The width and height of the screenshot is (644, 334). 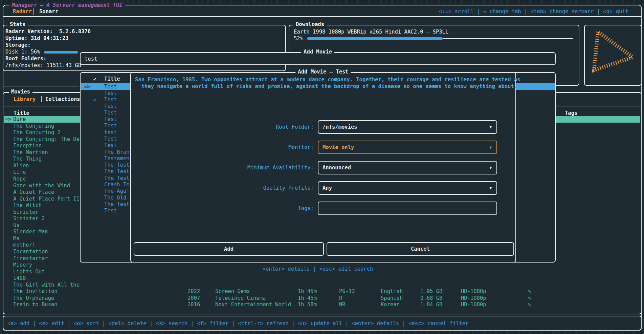 What do you see at coordinates (29, 272) in the screenshot?
I see `library-row-title: Lights Out` at bounding box center [29, 272].